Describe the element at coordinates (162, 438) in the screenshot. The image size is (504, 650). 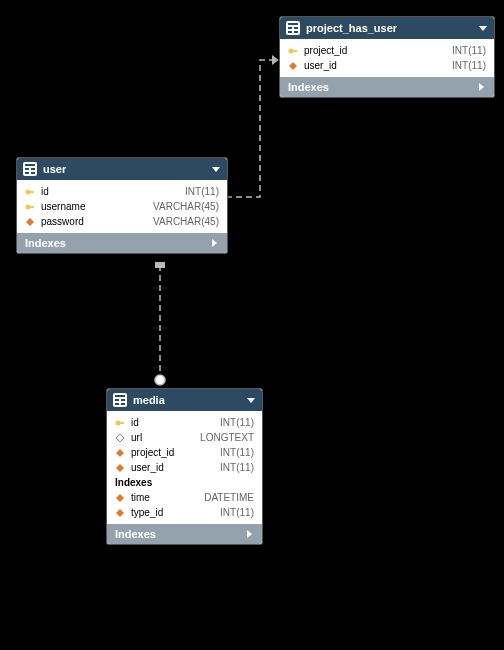
I see `column-name: url` at that location.